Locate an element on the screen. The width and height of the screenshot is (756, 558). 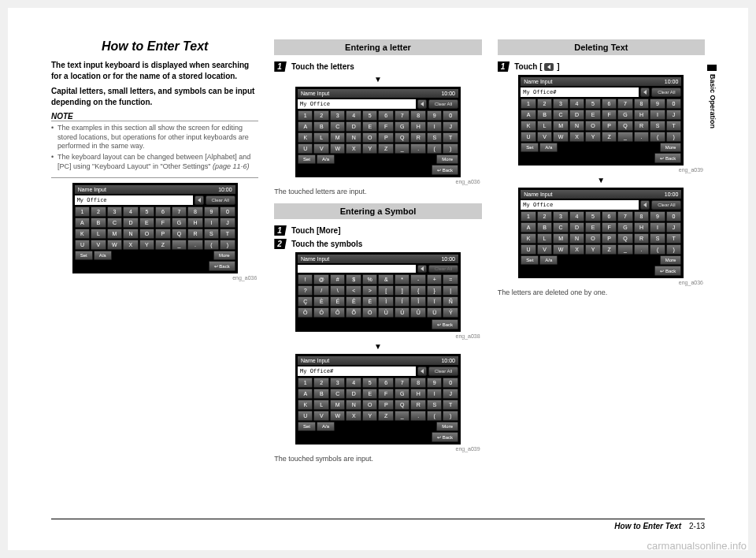
keyboard-key: Ì is located at coordinates (386, 301).